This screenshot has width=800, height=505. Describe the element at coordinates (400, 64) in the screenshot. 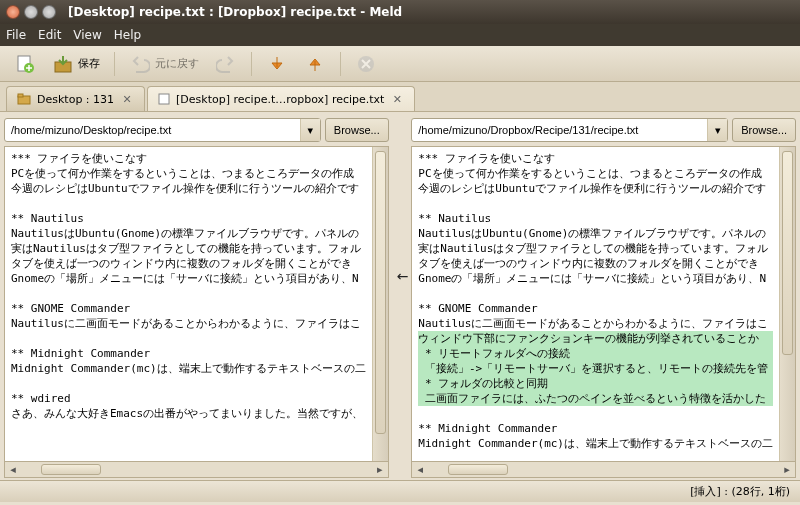

I see `toolbar: 保存 元に戻す` at that location.